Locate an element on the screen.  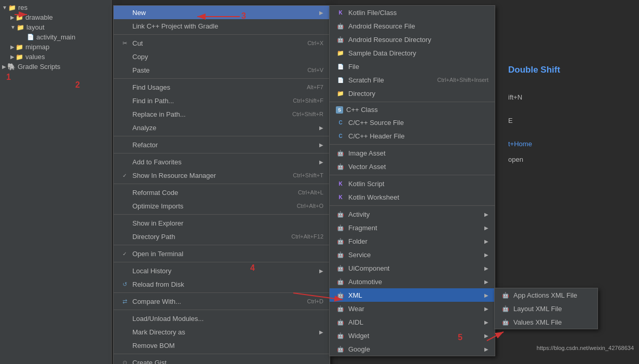
menu-label-image-asset: Image Asset is located at coordinates (367, 153).